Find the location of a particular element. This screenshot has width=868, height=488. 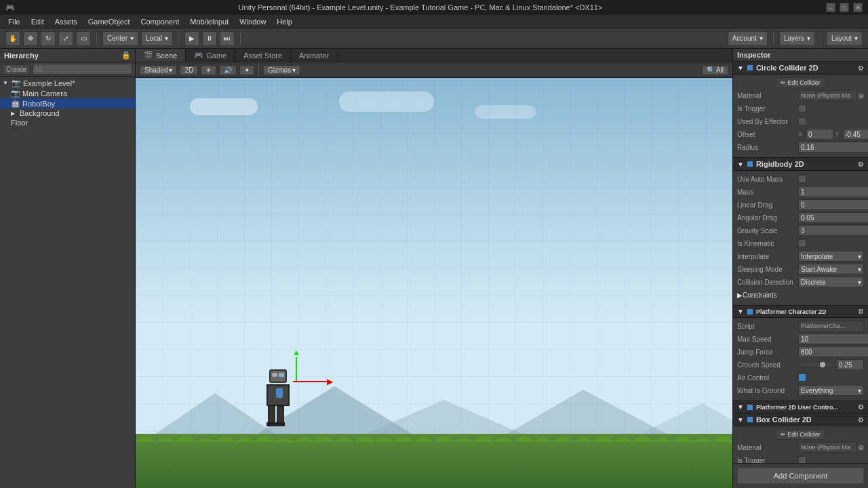

angular-drag-input is located at coordinates (833, 218).